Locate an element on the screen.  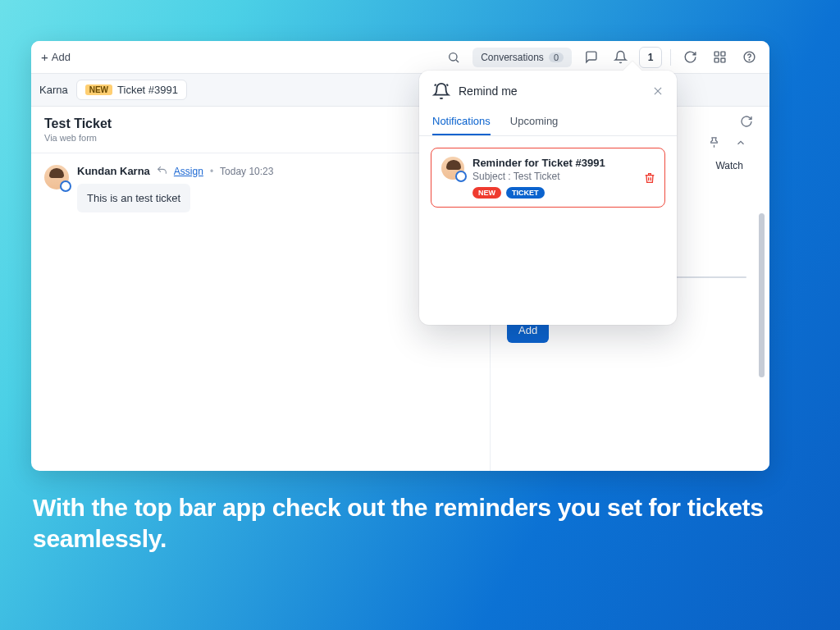
remind-me-popover: Remind me Notifications Upcoming Reminde… is located at coordinates (548, 198).